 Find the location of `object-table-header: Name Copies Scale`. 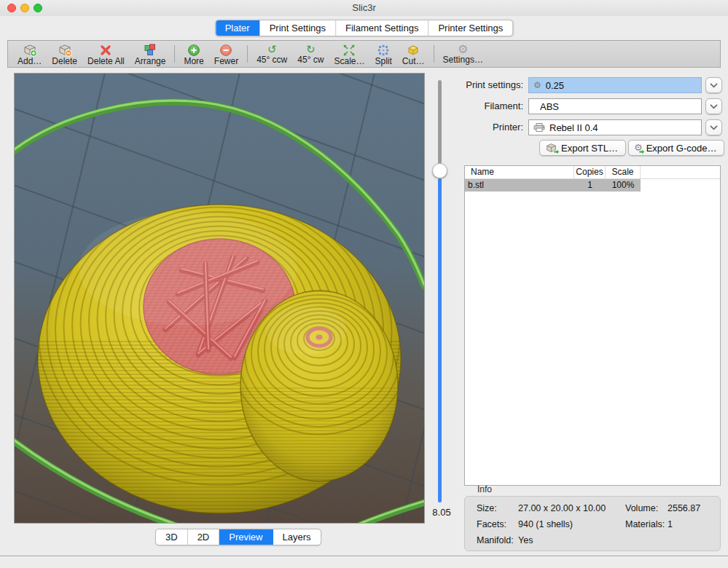

object-table-header: Name Copies Scale is located at coordinates (592, 173).